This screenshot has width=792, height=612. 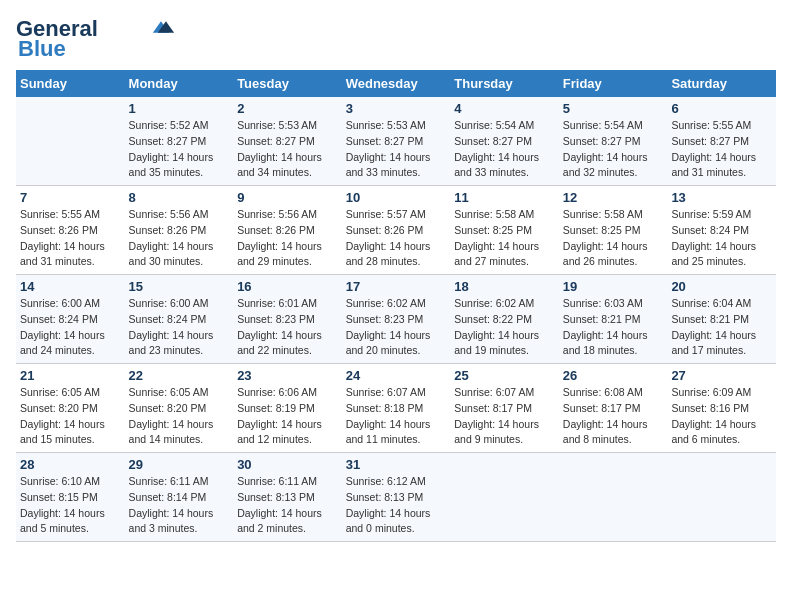 What do you see at coordinates (614, 416) in the screenshot?
I see `day-detail: Sunrise: 6:08 AMSunset: 8:17 PMDaylight:…` at bounding box center [614, 416].